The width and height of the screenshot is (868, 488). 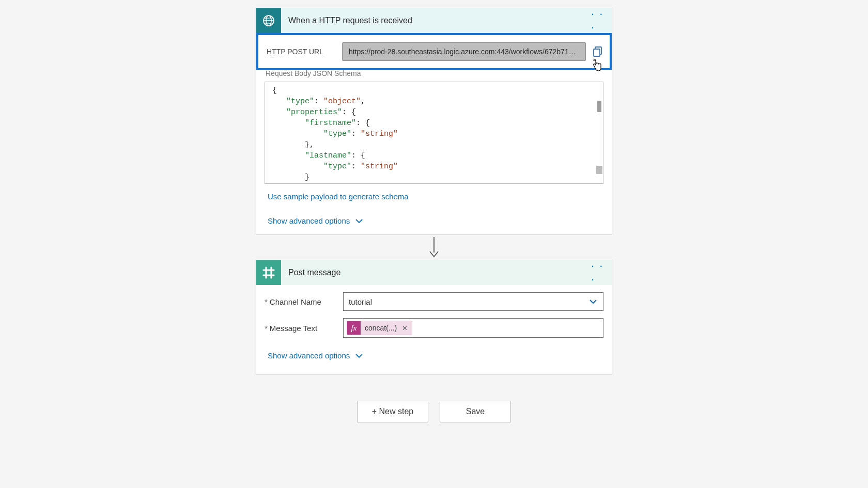 I want to click on scrollbar-thumb, so click(x=599, y=106).